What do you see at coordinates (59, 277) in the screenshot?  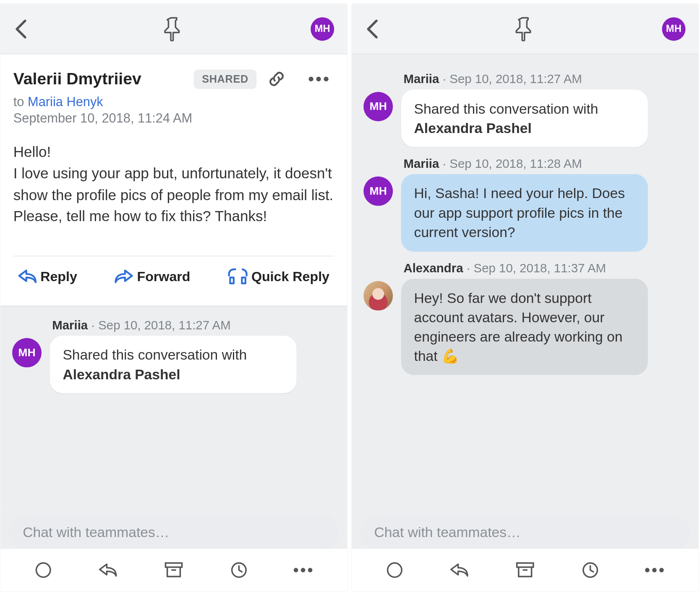 I see `reply-label: Reply` at bounding box center [59, 277].